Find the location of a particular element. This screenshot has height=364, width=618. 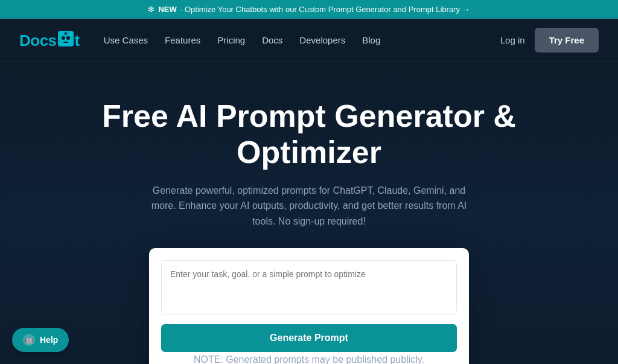

nav-pricing: Pricing is located at coordinates (231, 40).